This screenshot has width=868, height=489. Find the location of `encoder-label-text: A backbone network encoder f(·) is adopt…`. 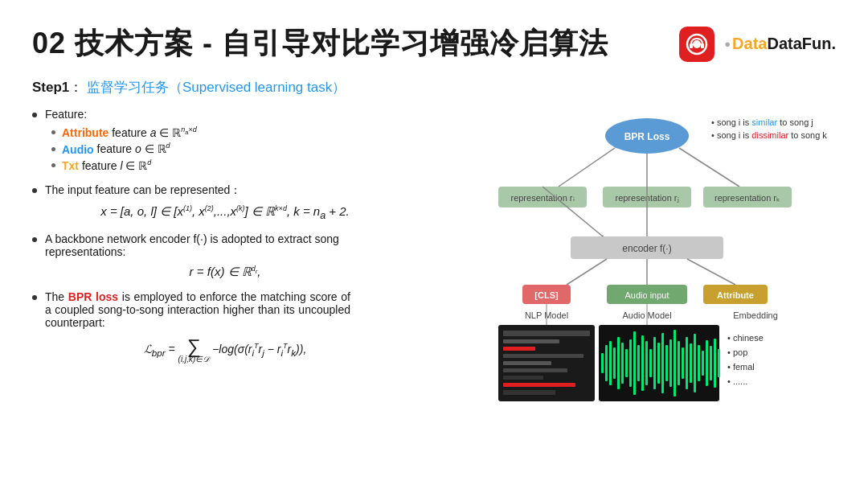

encoder-label-text: A backbone network encoder f(·) is adopt… is located at coordinates (231, 245).